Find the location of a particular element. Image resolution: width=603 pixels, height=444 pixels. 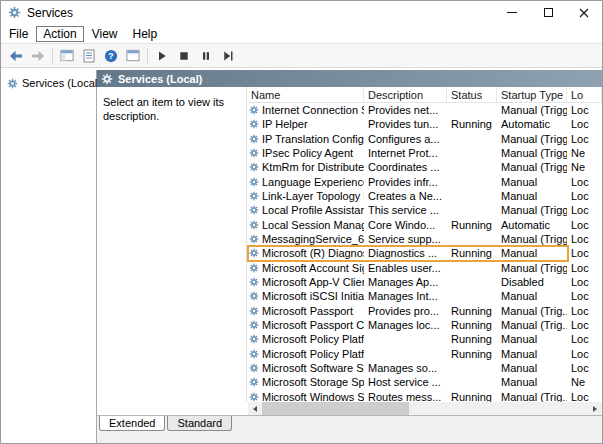

service-name: Microsoft Account Sign-in A... is located at coordinates (313, 268).